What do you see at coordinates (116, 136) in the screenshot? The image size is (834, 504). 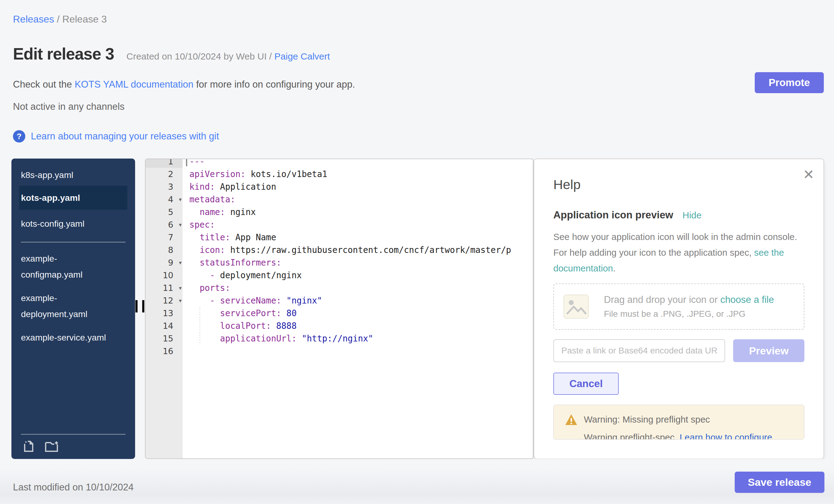 I see `git-help-row: ? Learn about managing your releases wit…` at bounding box center [116, 136].